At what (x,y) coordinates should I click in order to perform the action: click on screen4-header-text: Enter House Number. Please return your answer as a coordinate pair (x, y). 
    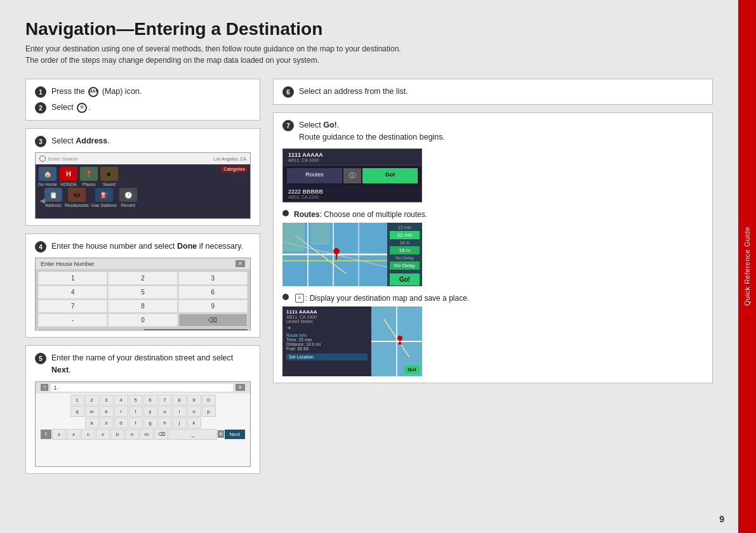
    Looking at the image, I should click on (67, 264).